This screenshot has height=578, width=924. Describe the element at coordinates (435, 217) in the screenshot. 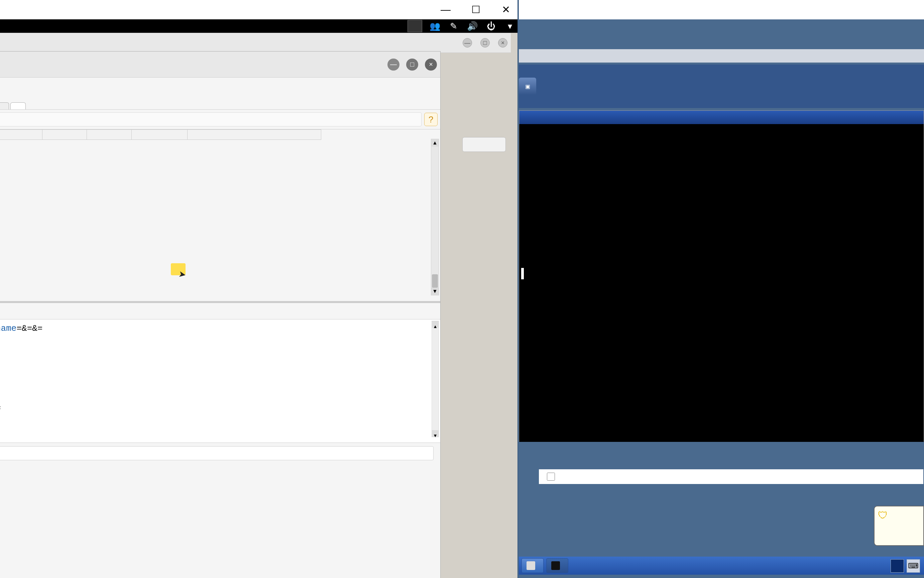

I see `results-scrollbar: ▲ ▼` at that location.